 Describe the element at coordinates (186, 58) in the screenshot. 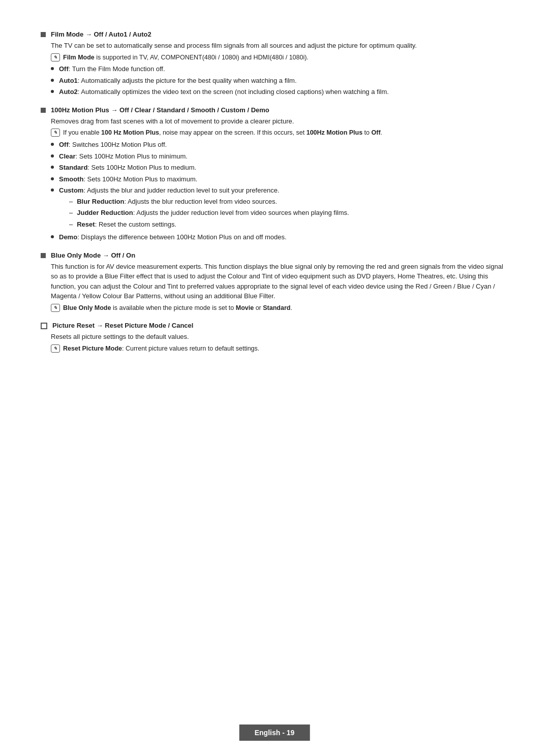

I see `film-mode-note-text: Film Mode is supported in TV, AV, COMPON…` at that location.